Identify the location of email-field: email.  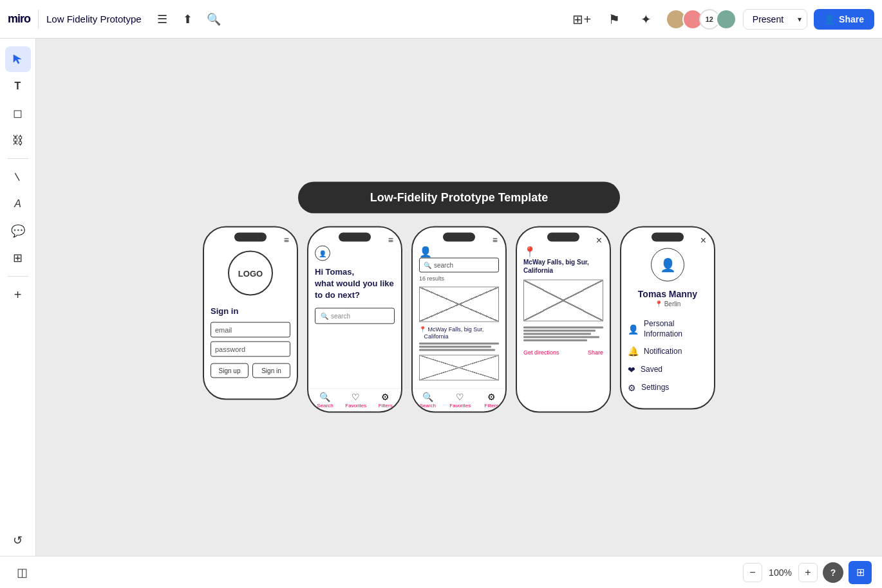
(250, 329).